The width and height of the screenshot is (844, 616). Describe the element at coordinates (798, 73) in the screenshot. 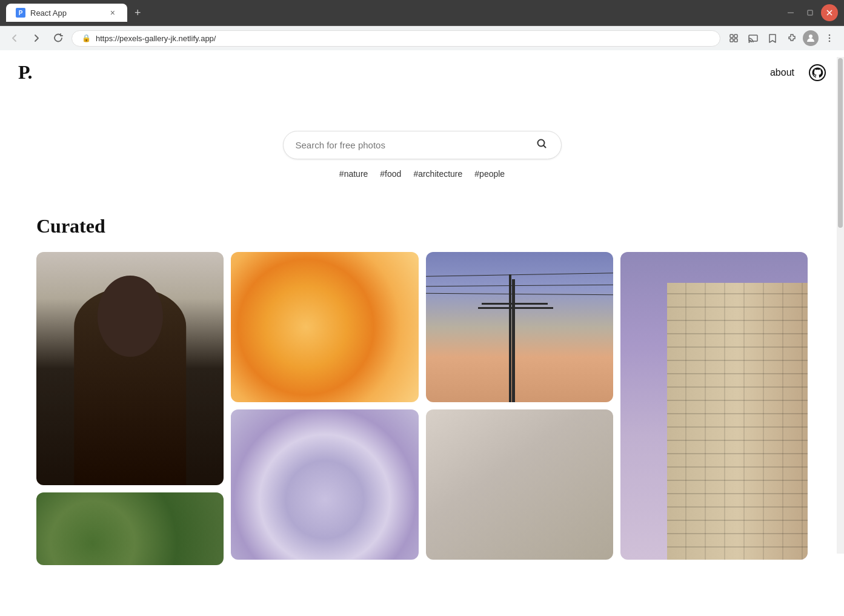

I see `site-nav: about` at that location.